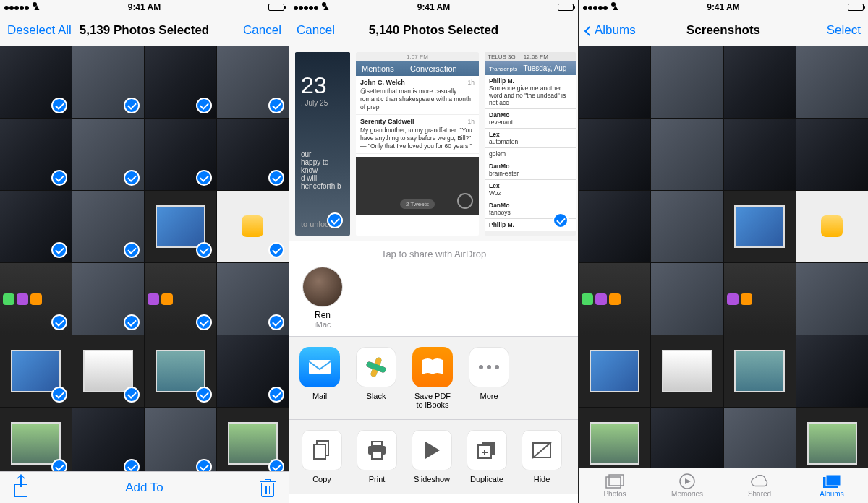 This screenshot has height=503, width=868. I want to click on action-duplicate: Duplicate, so click(487, 457).